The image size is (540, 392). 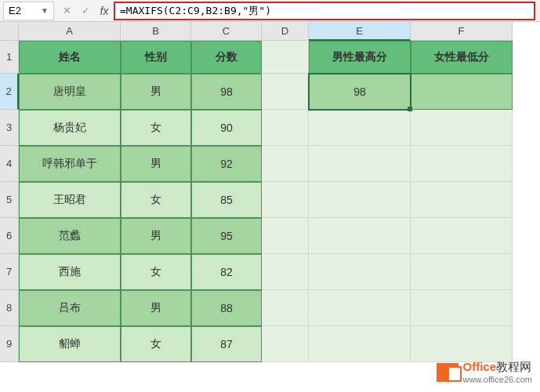 What do you see at coordinates (85, 11) in the screenshot?
I see `confirm-icon: ✓` at bounding box center [85, 11].